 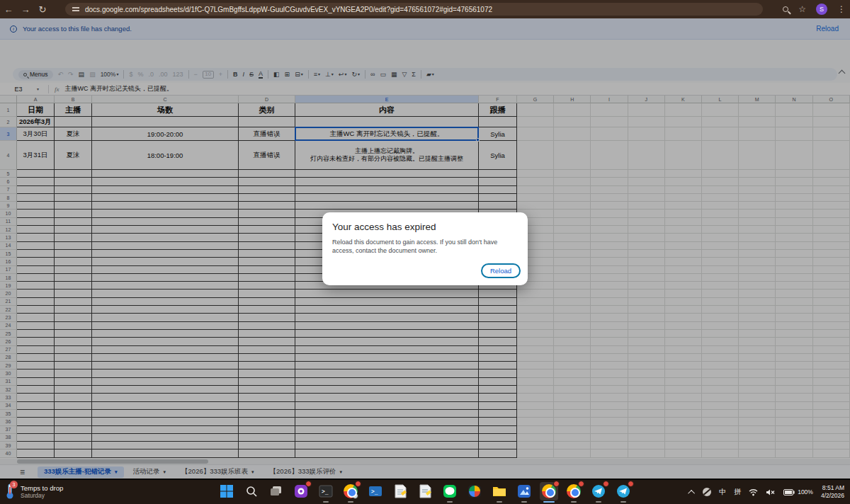 What do you see at coordinates (375, 491) in the screenshot?
I see `powershell-button: >_` at bounding box center [375, 491].